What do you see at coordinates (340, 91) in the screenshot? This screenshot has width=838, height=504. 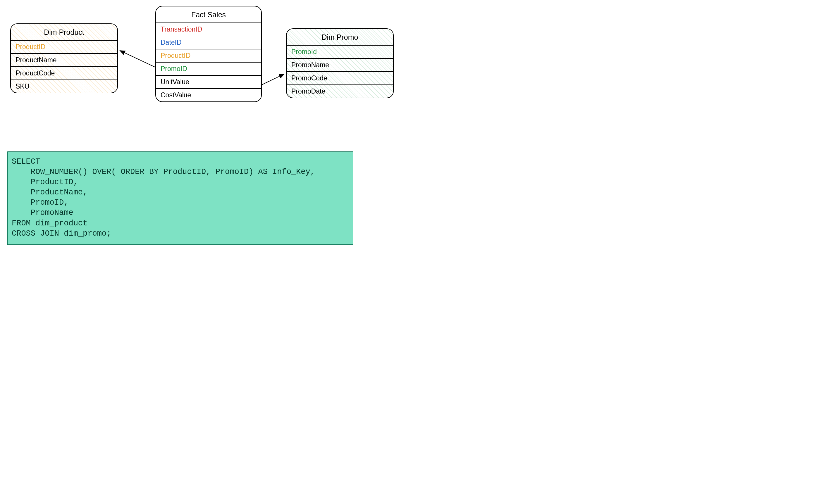 I see `column: PromoDate` at bounding box center [340, 91].